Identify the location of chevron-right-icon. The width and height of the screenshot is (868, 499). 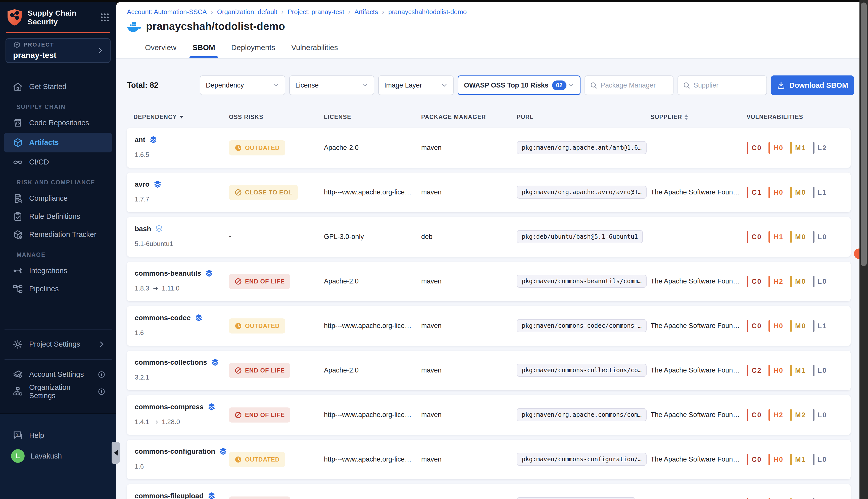
(101, 344).